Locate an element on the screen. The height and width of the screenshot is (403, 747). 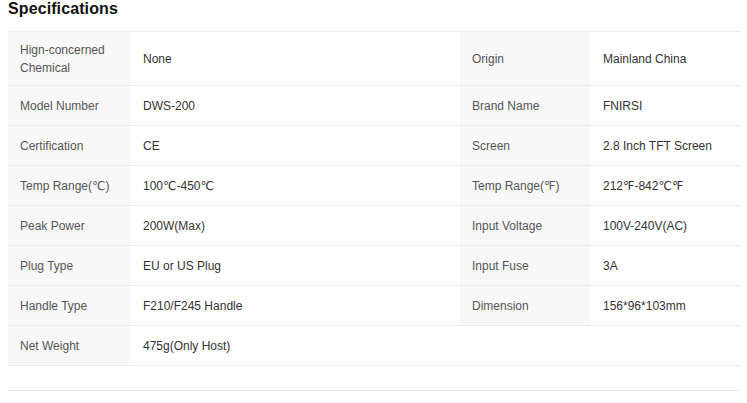
page-title: Specifications is located at coordinates (63, 9).